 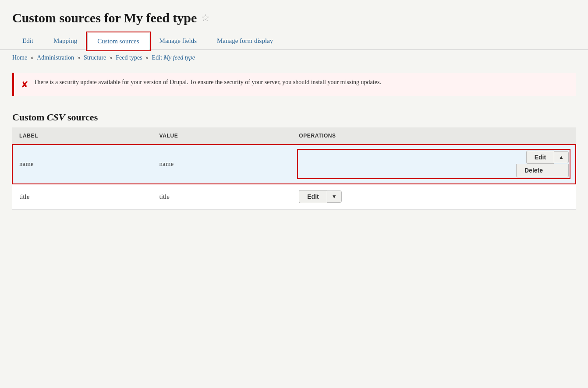 I want to click on row-1-edit-button: Edit, so click(x=540, y=157).